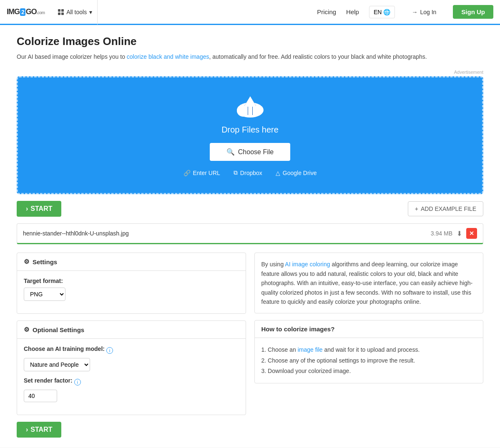  I want to click on enter-url-link: 🔗 Enter URL, so click(202, 173).